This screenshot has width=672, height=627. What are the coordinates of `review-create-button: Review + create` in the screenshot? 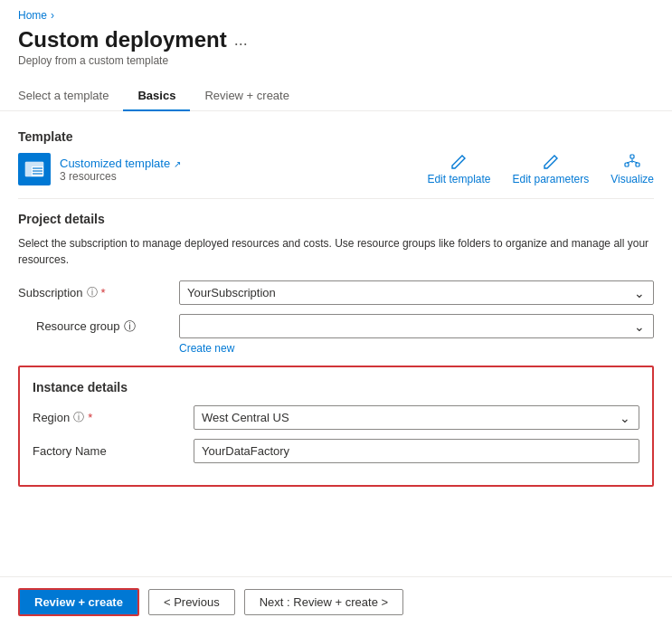 It's located at (79, 603).